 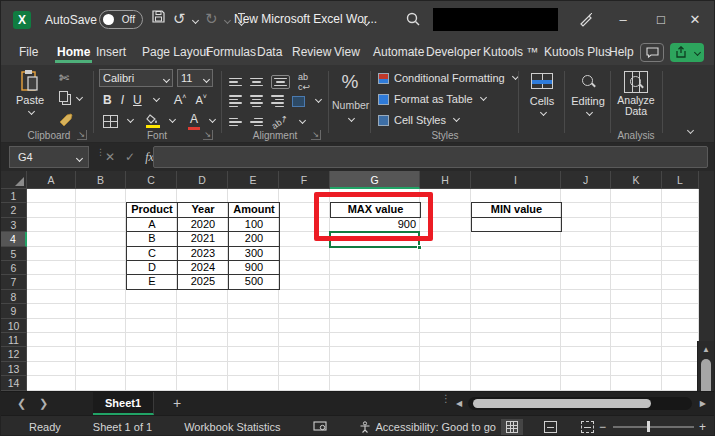 What do you see at coordinates (101, 180) in the screenshot?
I see `column-header-B: B` at bounding box center [101, 180].